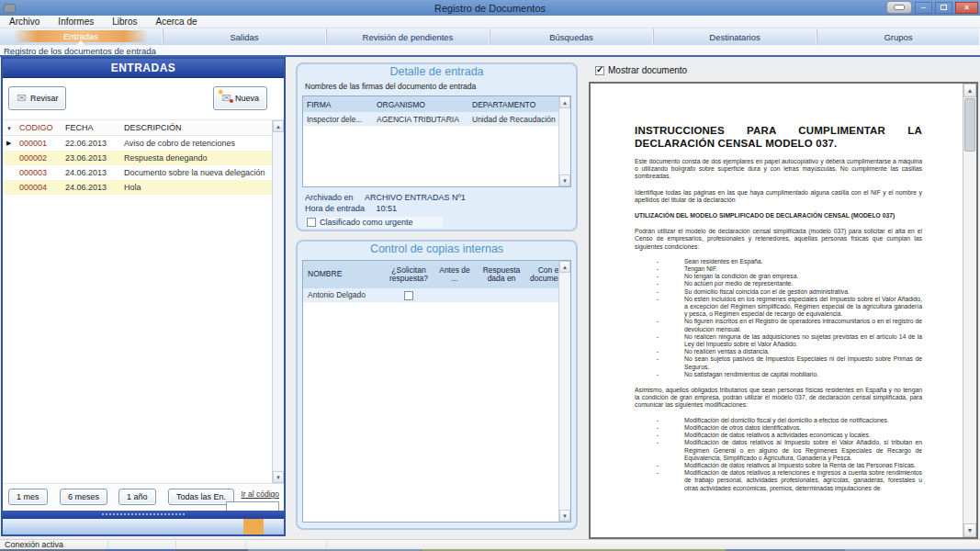 The width and height of the screenshot is (980, 551). What do you see at coordinates (970, 310) in the screenshot?
I see `document-scrollbar: ▲ ▼` at bounding box center [970, 310].